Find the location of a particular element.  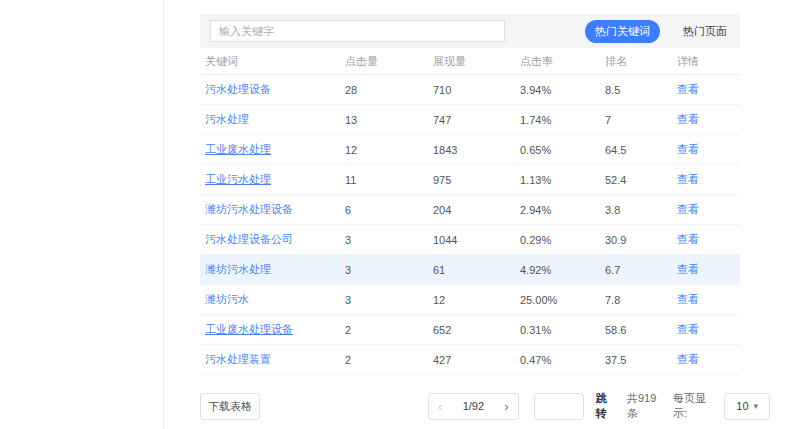

keyword-link: 工业污水处理 is located at coordinates (238, 179).